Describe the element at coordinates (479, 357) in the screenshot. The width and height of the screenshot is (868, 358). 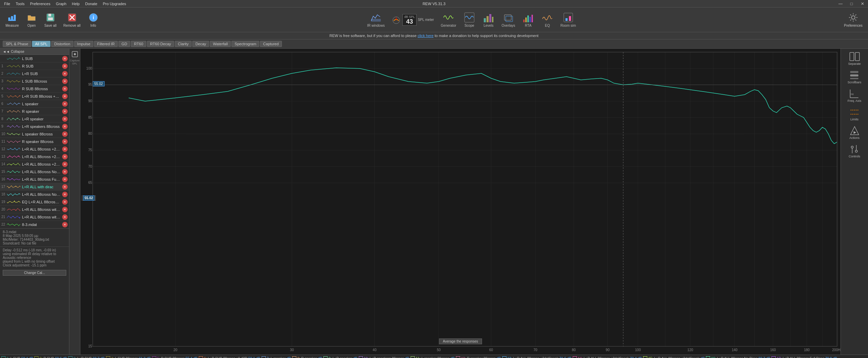
I see `legend-item: 12:R speaker 88crossdB` at that location.